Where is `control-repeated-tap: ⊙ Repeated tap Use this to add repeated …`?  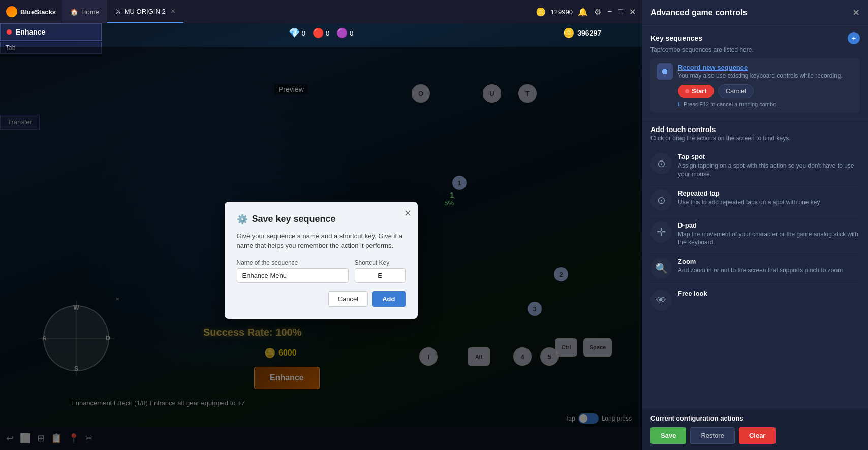
control-repeated-tap: ⊙ Repeated tap Use this to add repeated … is located at coordinates (755, 200).